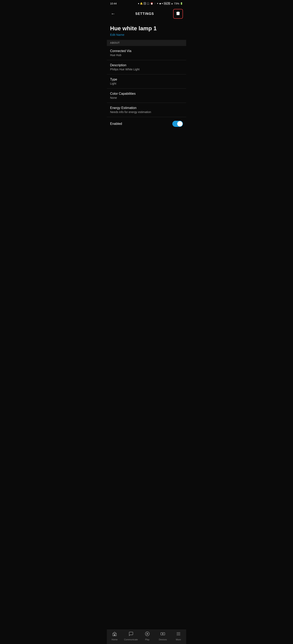 This screenshot has height=644, width=293. I want to click on home-svg, so click(115, 634).